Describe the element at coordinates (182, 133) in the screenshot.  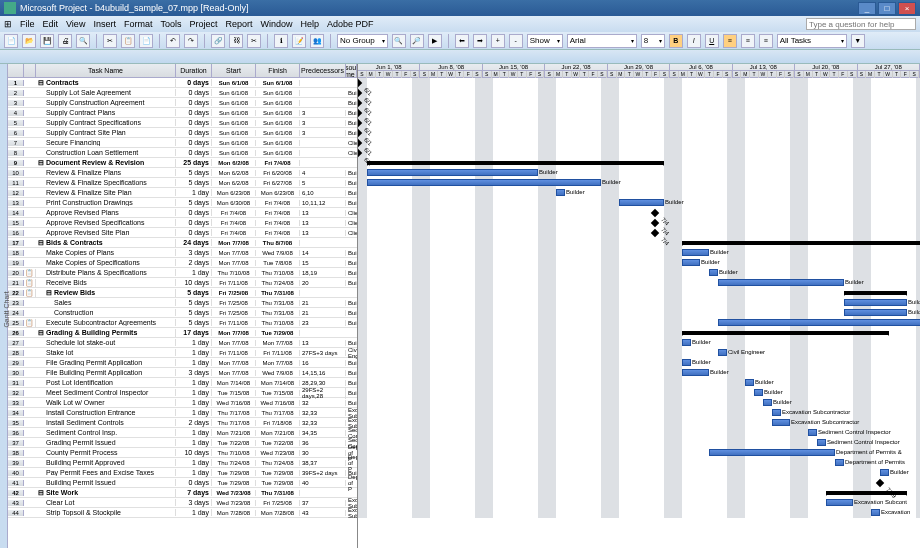
I see `task-row: 6Supply Contract Site Plan0 daysSun 6/1/…` at that location.